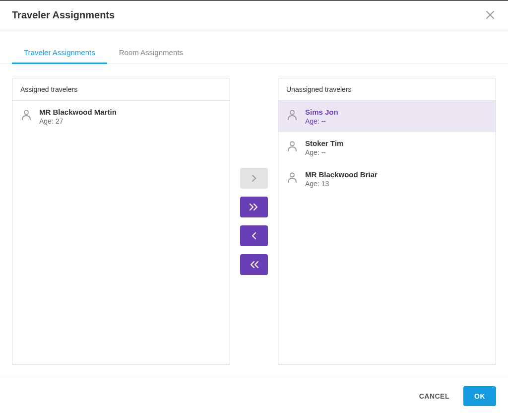 This screenshot has height=420, width=508. What do you see at coordinates (254, 207) in the screenshot?
I see `double-chevron-right-icon` at bounding box center [254, 207].